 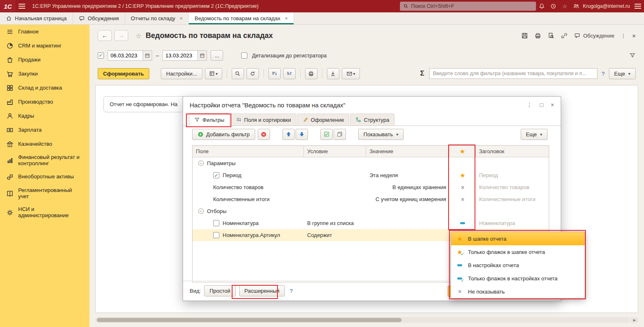 What do you see at coordinates (45, 102) in the screenshot?
I see `sidebar-item-production: Производство` at bounding box center [45, 102].